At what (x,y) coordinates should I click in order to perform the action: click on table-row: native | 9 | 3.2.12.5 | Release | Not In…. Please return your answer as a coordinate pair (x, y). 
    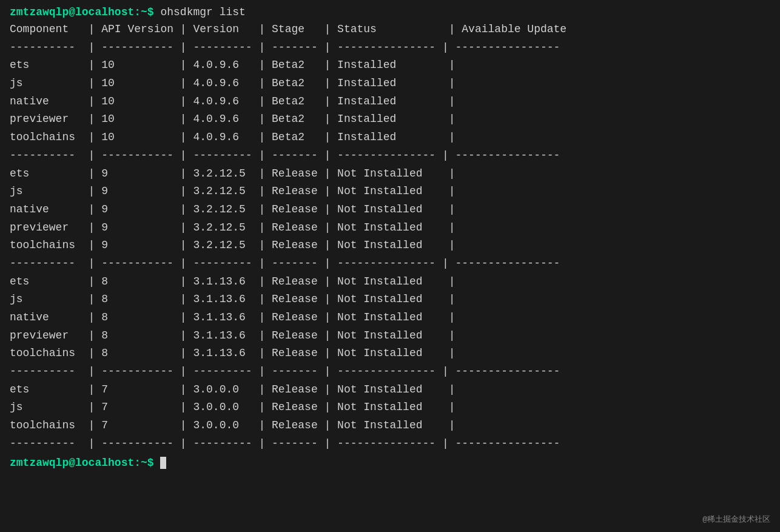
    Looking at the image, I should click on (390, 210).